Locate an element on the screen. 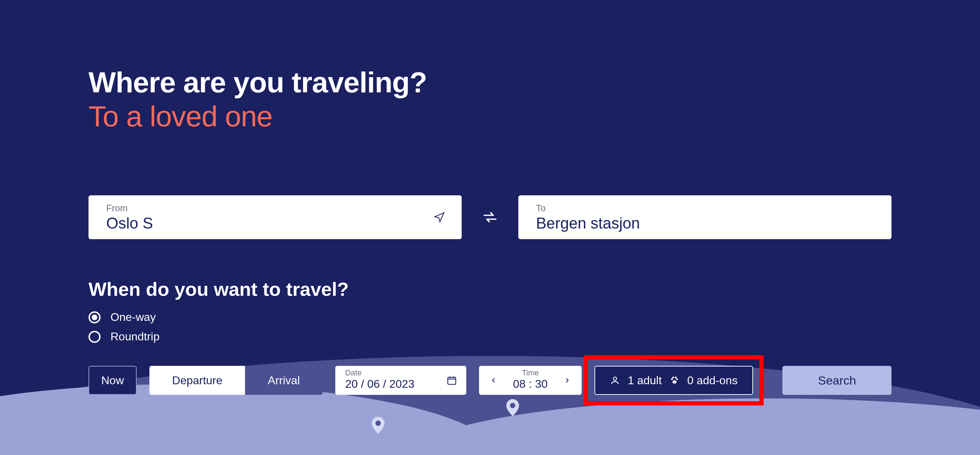 This screenshot has width=980, height=455. person-icon is located at coordinates (615, 380).